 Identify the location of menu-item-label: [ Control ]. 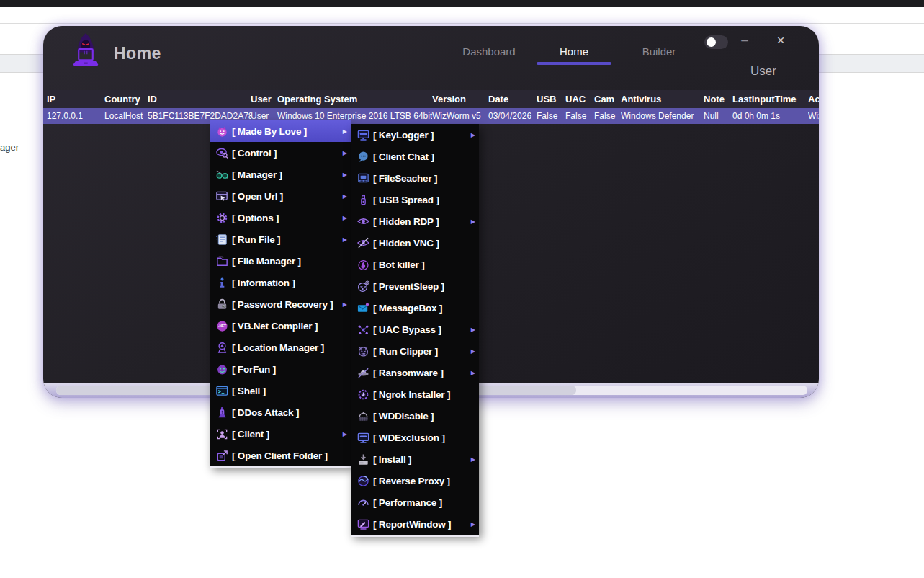
(286, 153).